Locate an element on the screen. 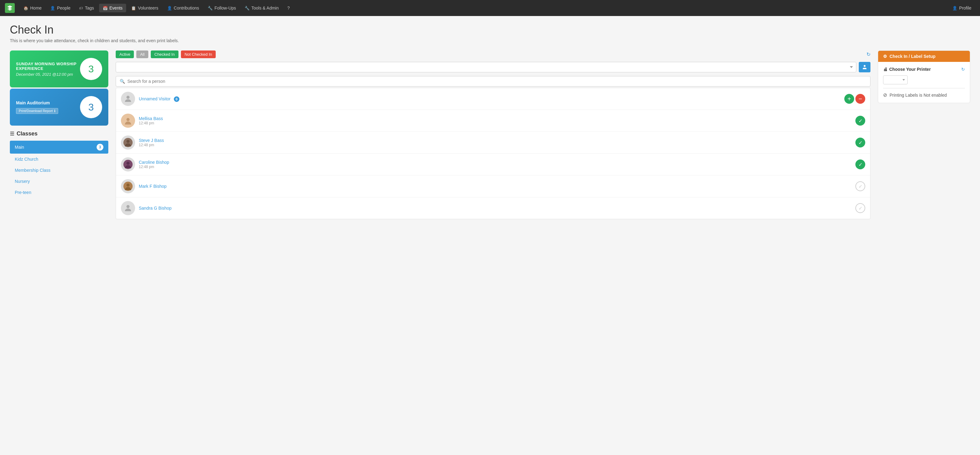 The width and height of the screenshot is (980, 455). event-location: Main Auditorium is located at coordinates (48, 103).